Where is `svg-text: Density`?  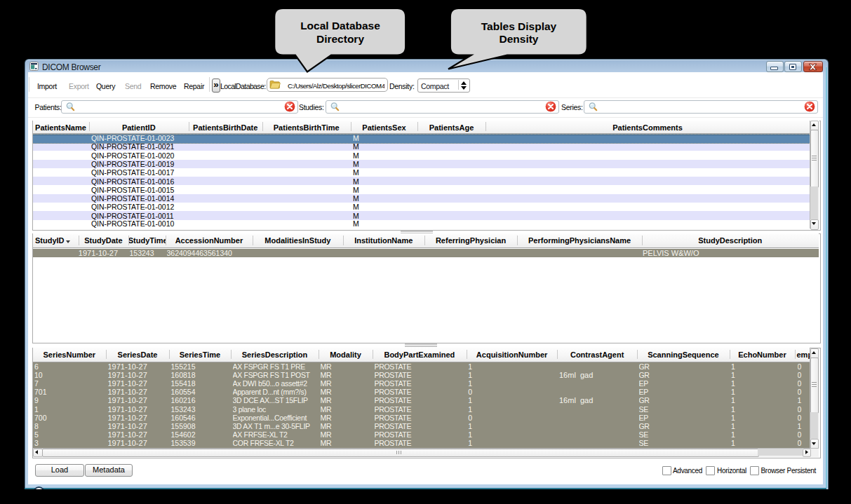
svg-text: Density is located at coordinates (519, 39).